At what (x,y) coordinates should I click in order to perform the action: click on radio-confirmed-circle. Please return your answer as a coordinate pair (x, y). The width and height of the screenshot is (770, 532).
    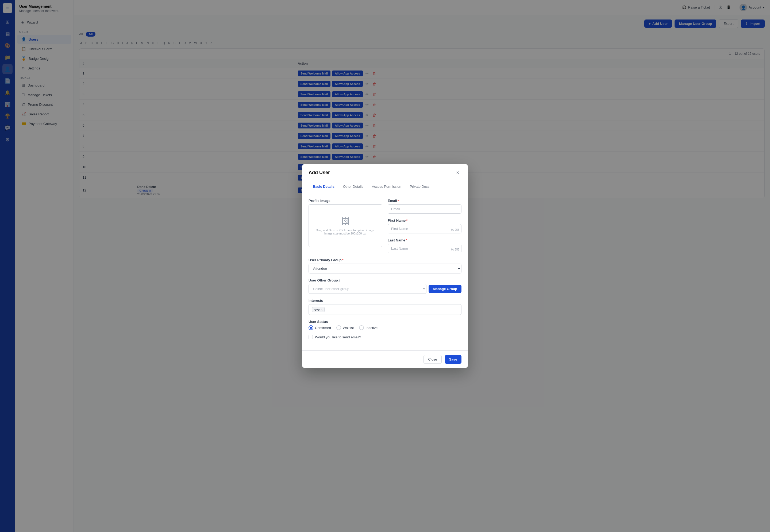
    Looking at the image, I should click on (311, 328).